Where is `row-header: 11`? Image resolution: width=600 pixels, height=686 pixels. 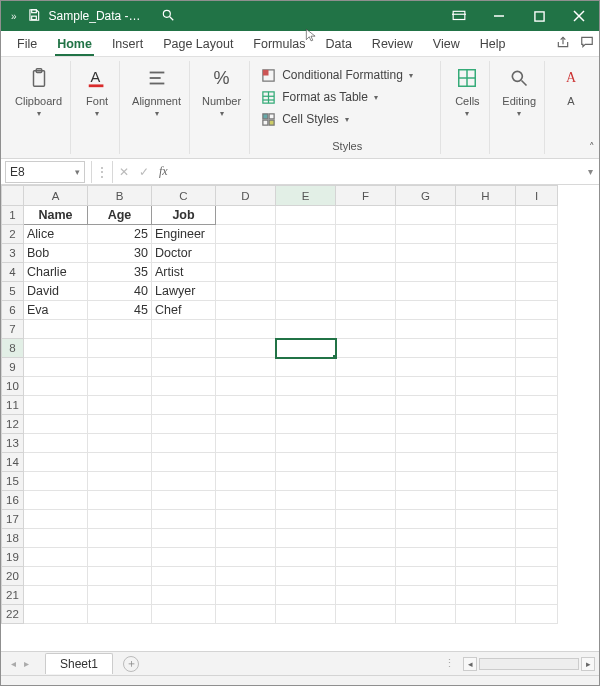 row-header: 11 is located at coordinates (13, 406).